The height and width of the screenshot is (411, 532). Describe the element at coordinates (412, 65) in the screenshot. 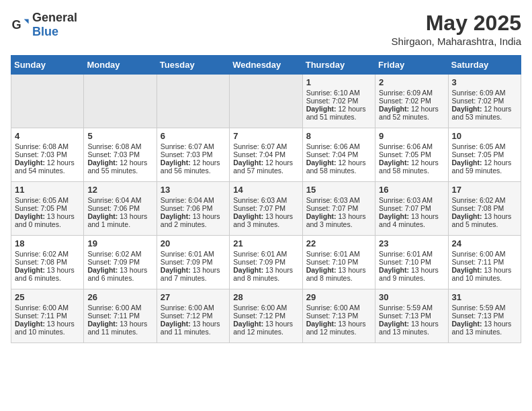

I see `weekday-header-friday: Friday` at that location.